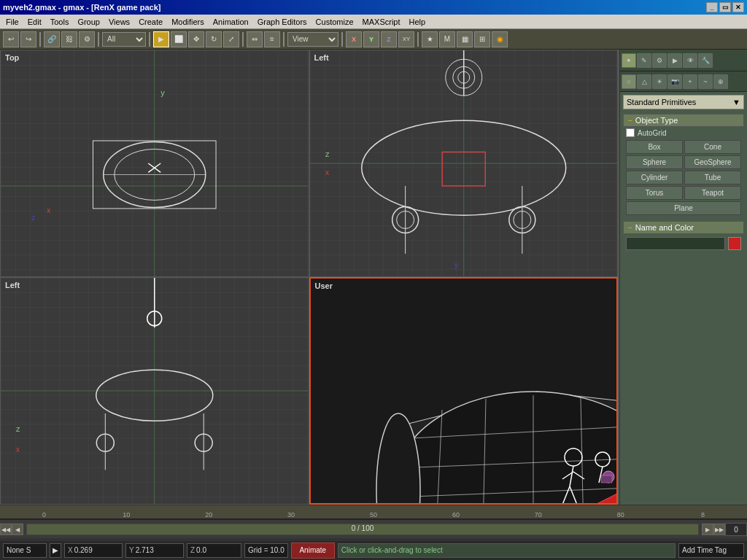 This screenshot has width=747, height=560. Describe the element at coordinates (654, 192) in the screenshot. I see `torus-btn: Torus` at that location.